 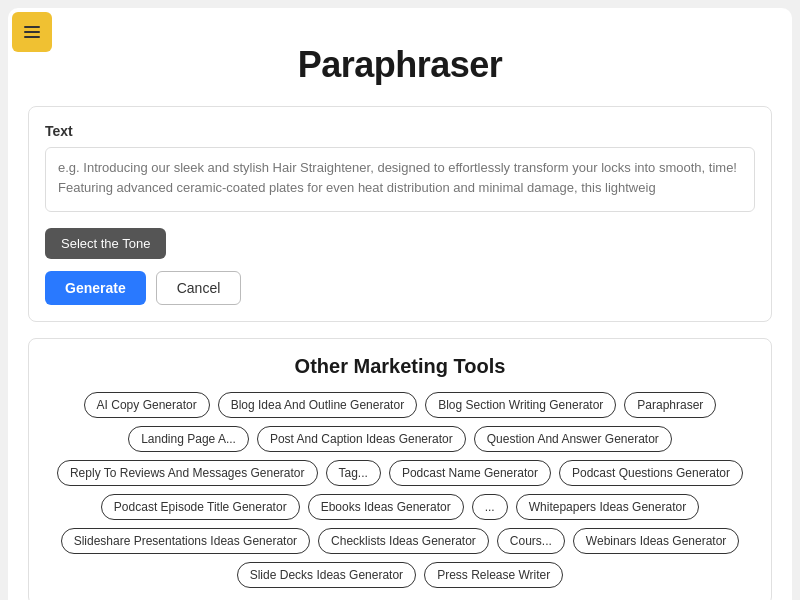 I want to click on action-buttons: Generate Cancel, so click(x=400, y=288).